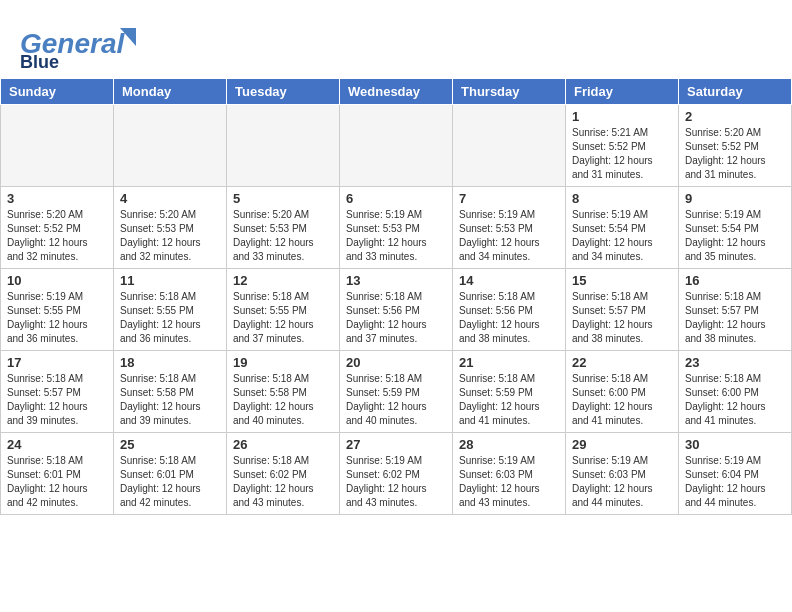 The image size is (792, 612). Describe the element at coordinates (40, 60) in the screenshot. I see `svg-text: Blue` at that location.